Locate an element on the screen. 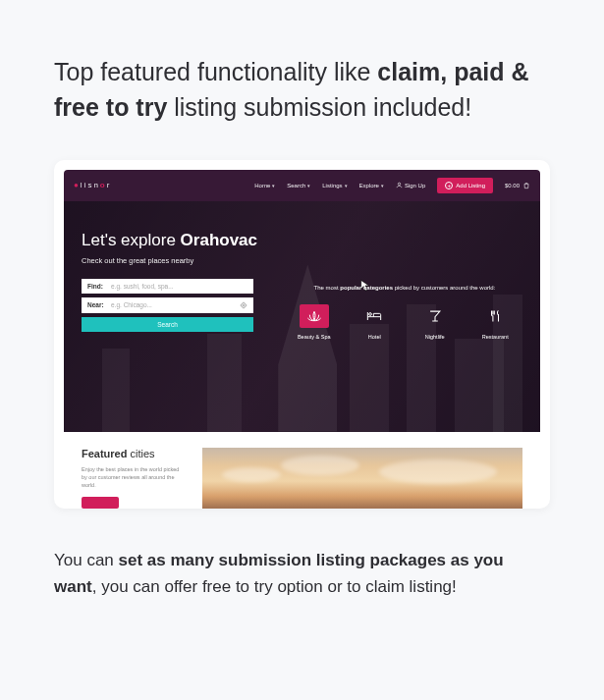  most-popular-text: The most popular categories picked by cu… is located at coordinates (405, 288).